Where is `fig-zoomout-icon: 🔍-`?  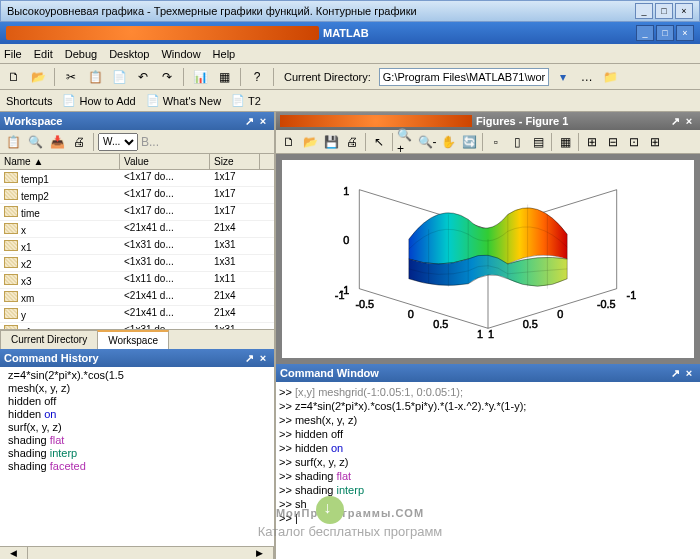
fig-zoomout-icon: 🔍- is located at coordinates (427, 142).